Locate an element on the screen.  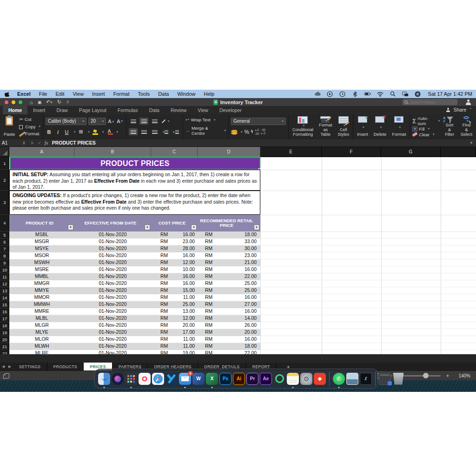
menu-window: Window is located at coordinates (186, 94).